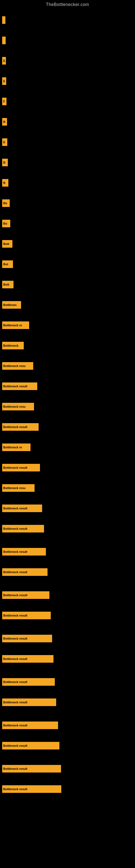 The image size is (135, 868). Describe the element at coordinates (68, 4) in the screenshot. I see `site-title: TheBottlenecker.com` at that location.